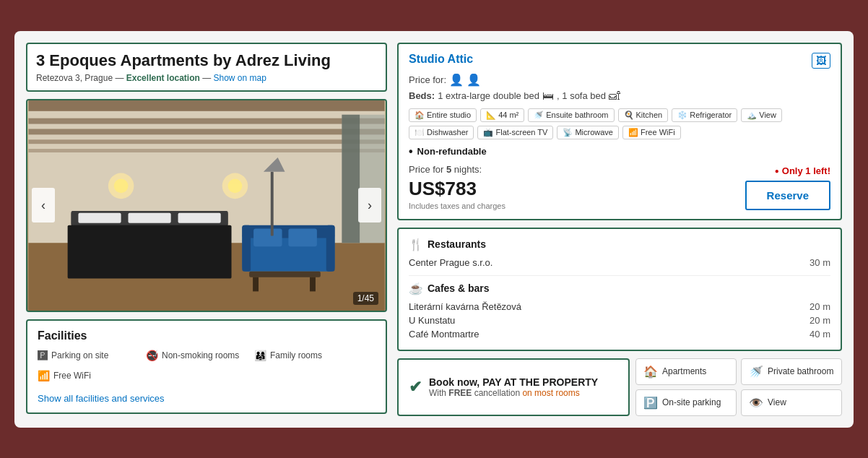  Describe the element at coordinates (207, 78) in the screenshot. I see `hotel-subtitle: Retezova 3, Prague — Excellent location …` at that location.